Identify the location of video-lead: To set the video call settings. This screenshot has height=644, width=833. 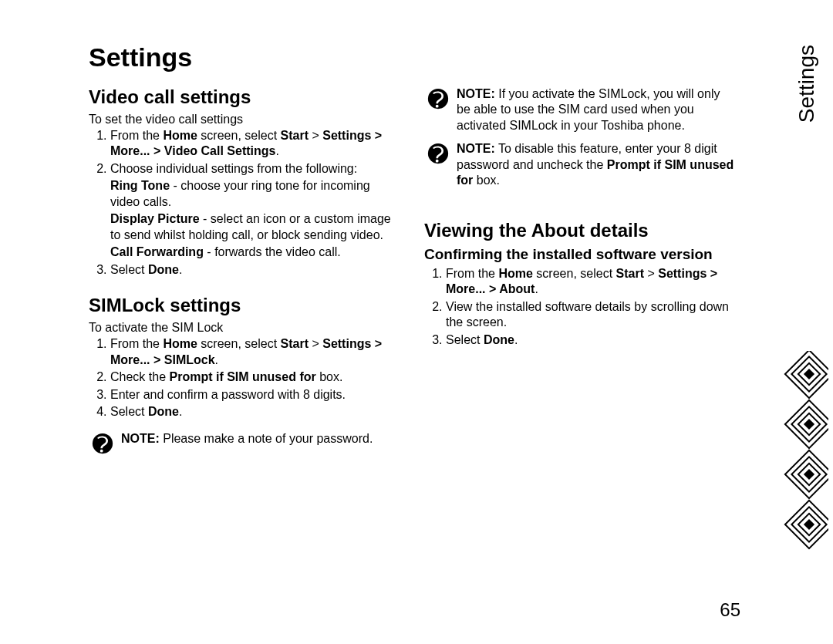
(245, 120).